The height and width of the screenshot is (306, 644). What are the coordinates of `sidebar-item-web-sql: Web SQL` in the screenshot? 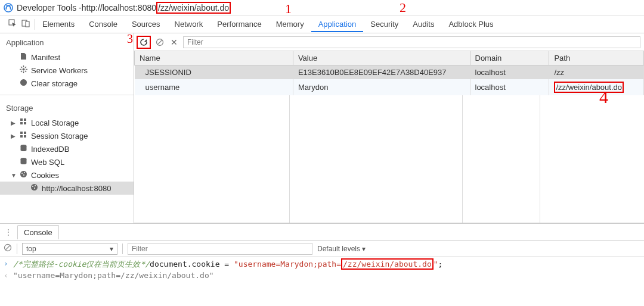 It's located at (67, 162).